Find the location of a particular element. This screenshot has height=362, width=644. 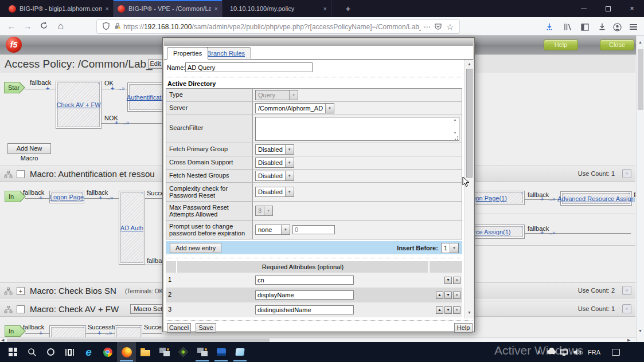

logon-page-box: Logon Page × is located at coordinates (67, 197).